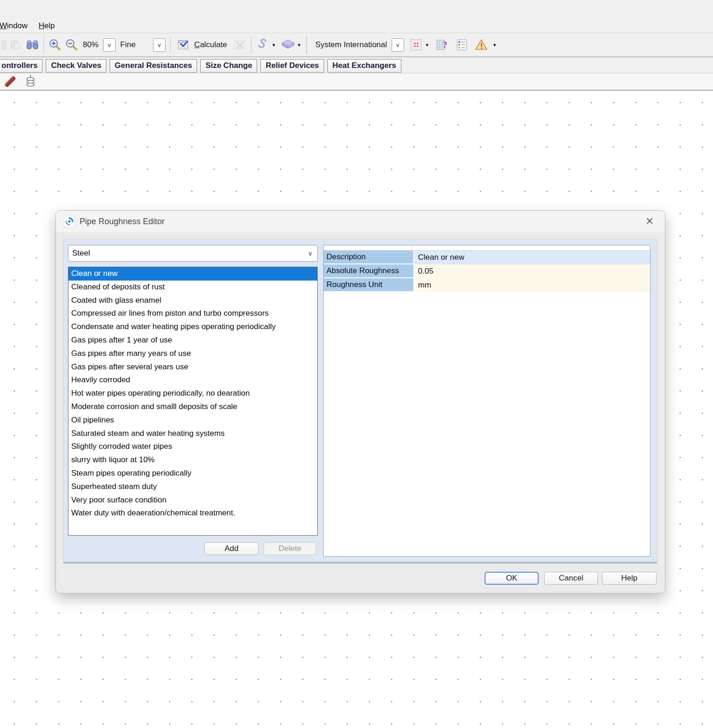 This screenshot has height=728, width=713. I want to click on property-label: Absolute Roughness, so click(369, 271).